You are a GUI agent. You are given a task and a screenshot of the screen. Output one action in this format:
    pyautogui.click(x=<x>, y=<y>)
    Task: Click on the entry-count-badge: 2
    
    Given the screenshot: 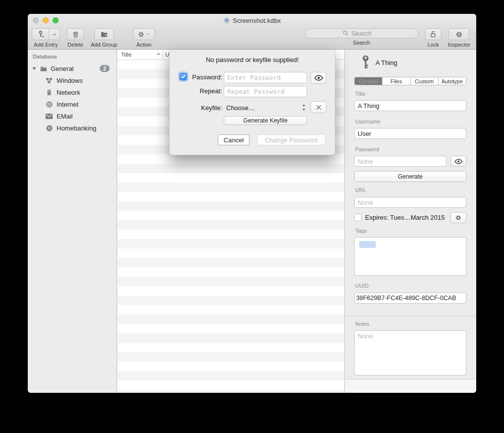 What is the action you would take?
    pyautogui.click(x=105, y=68)
    